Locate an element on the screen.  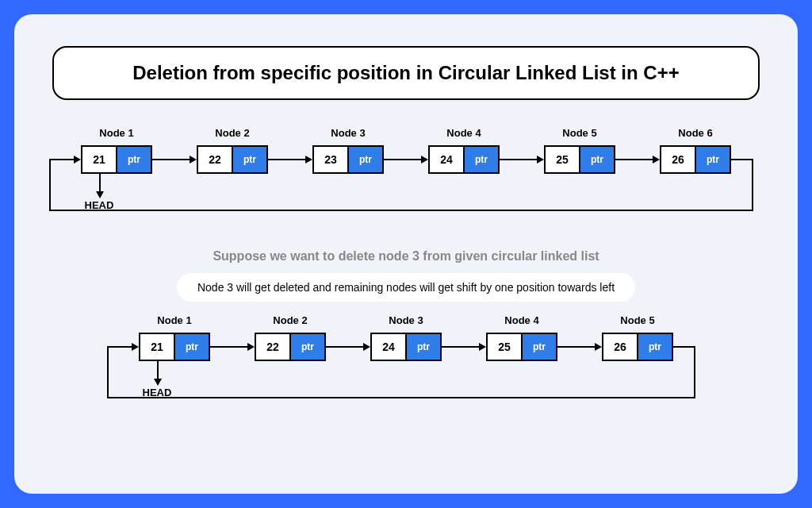
linked-list-node: Node 526ptr is located at coordinates (638, 338).